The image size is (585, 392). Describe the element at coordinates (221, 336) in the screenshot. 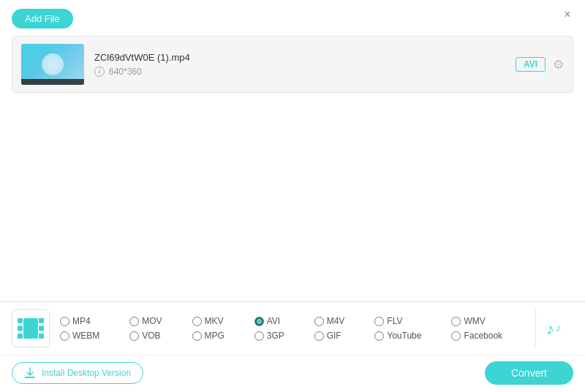

I see `format-option-mpg: MPG` at that location.